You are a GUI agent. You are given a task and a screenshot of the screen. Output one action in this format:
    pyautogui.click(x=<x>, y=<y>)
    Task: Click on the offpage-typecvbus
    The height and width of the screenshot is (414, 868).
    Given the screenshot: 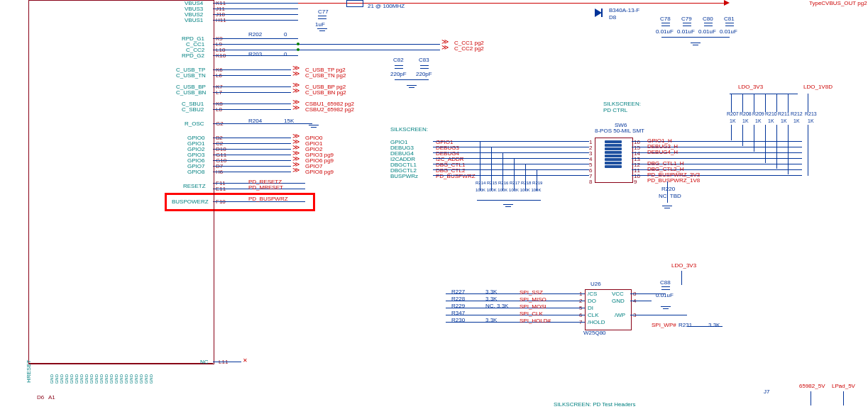 What is the action you would take?
    pyautogui.click(x=727, y=3)
    